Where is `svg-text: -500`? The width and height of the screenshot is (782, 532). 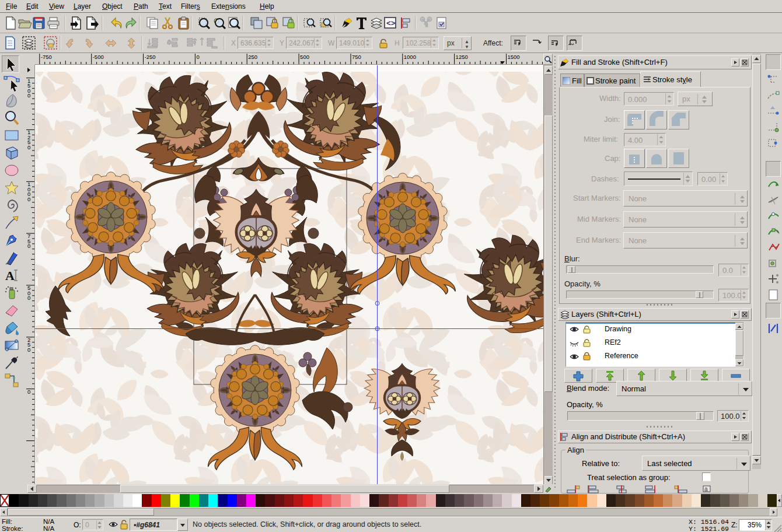
svg-text: -500 is located at coordinates (98, 57).